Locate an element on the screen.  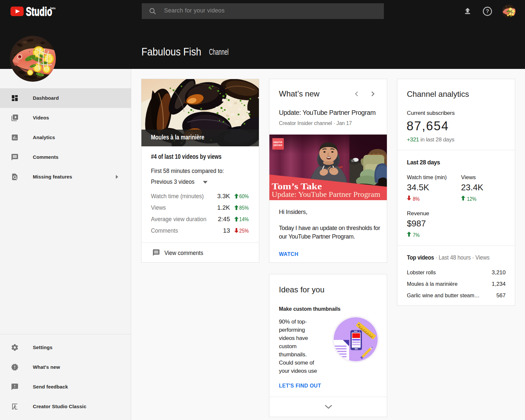
svg-text: CREATOR is located at coordinates (278, 142).